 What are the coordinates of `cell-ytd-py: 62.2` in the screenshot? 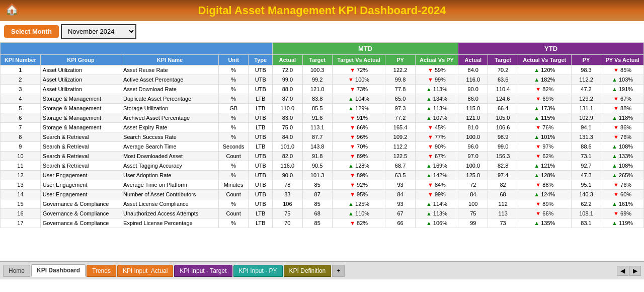 It's located at (586, 204).